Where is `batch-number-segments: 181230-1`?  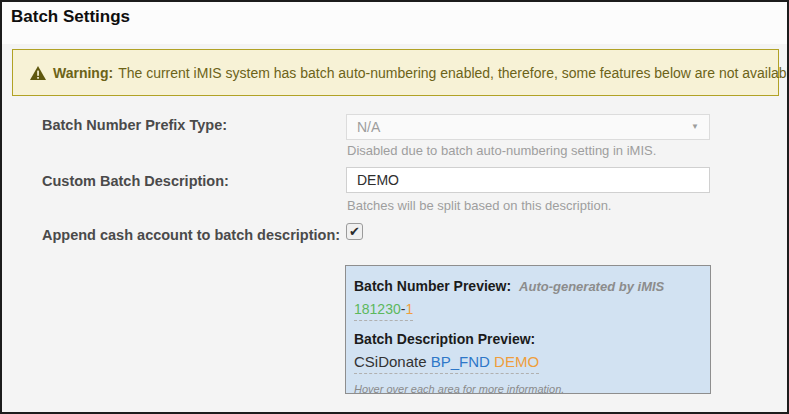 batch-number-segments: 181230-1 is located at coordinates (384, 311).